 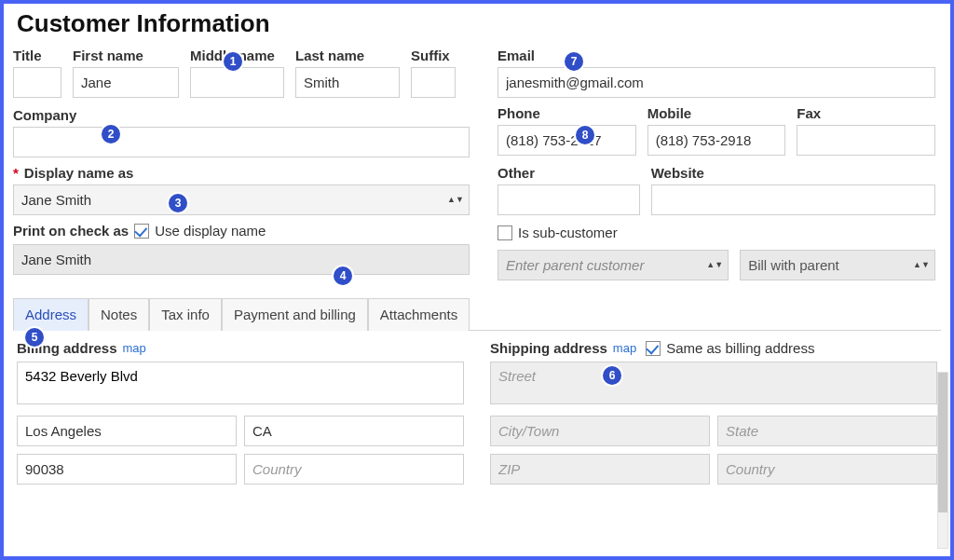 I want to click on annotation-badge-6: 6, so click(x=612, y=376).